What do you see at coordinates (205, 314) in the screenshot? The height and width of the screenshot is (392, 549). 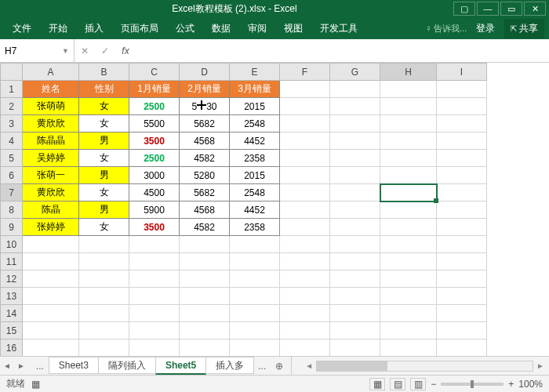 I see `cell-D14` at bounding box center [205, 314].